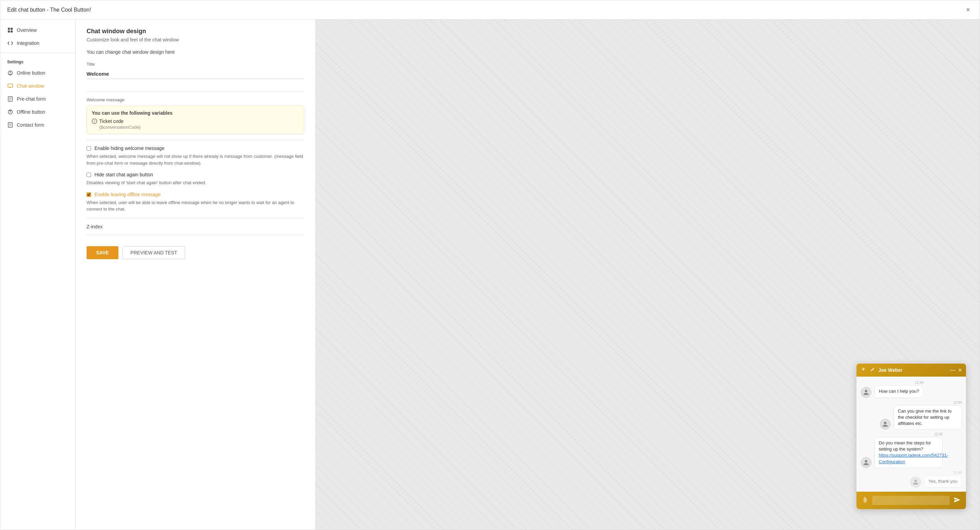 The image size is (980, 530). Describe the element at coordinates (911, 389) in the screenshot. I see `chat-message-1: 12:44 How can I help you?` at that location.